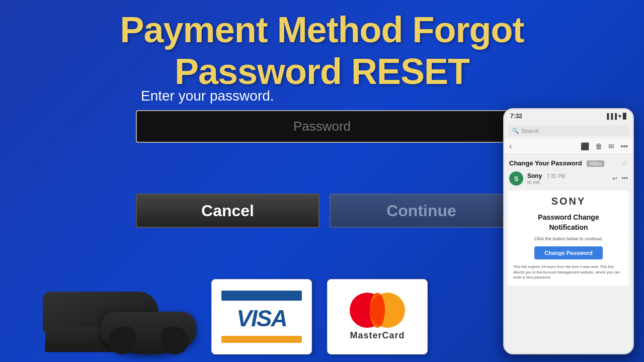 The width and height of the screenshot is (644, 362). What do you see at coordinates (387, 310) in the screenshot?
I see `mastercard-yellow-circle` at bounding box center [387, 310].